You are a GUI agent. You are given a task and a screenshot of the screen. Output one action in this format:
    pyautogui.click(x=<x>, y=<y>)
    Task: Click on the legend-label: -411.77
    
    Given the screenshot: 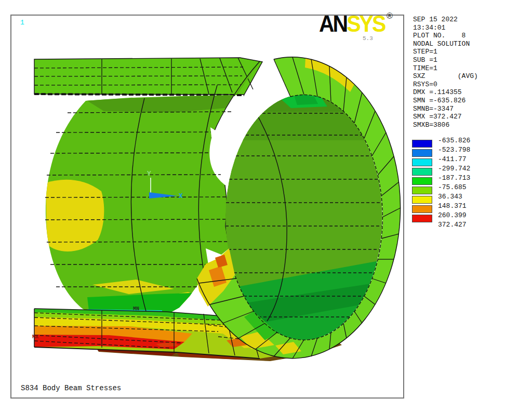 What is the action you would take?
    pyautogui.click(x=452, y=159)
    